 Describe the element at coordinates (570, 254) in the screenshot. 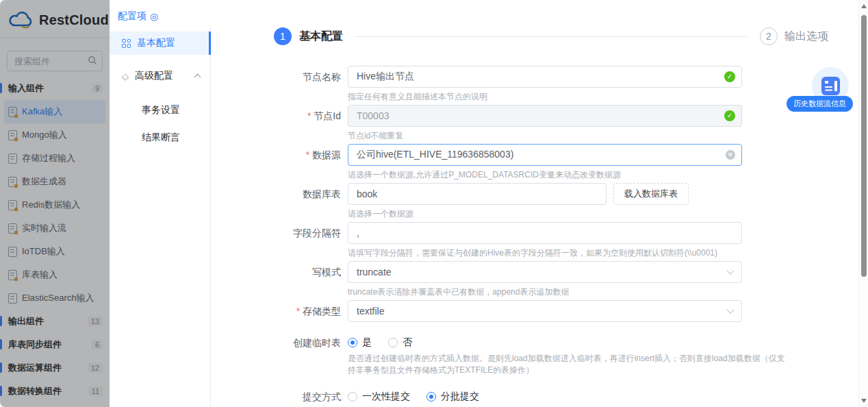

I see `field-helper: 请填写字段分隔符，需要保证与创建的Hive表的字段分隔符一致，如果为空则使用默认…` at that location.